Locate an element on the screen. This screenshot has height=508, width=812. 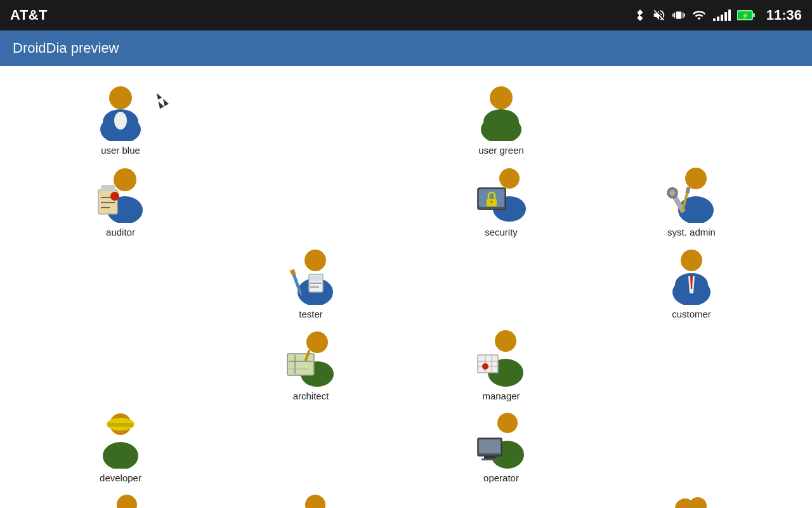
icon-security: security is located at coordinates (501, 202).